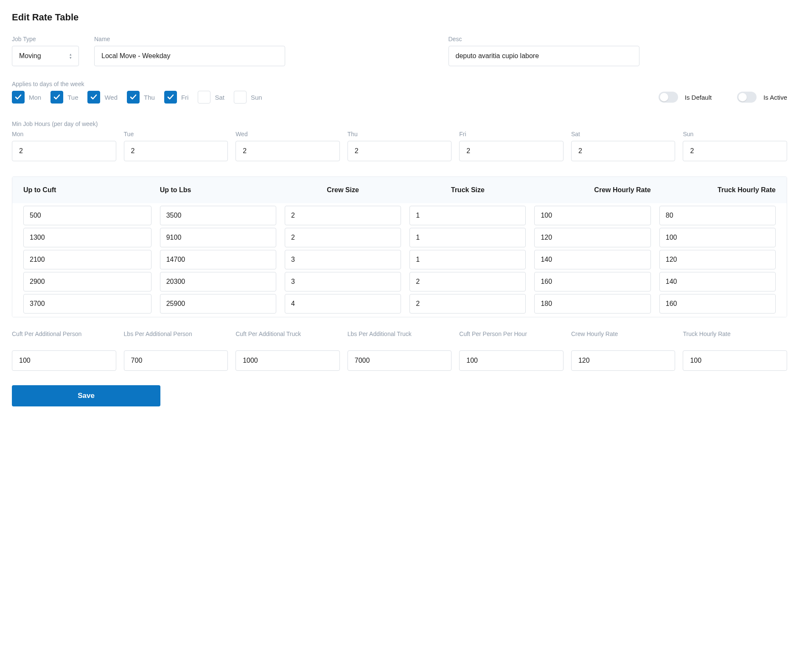 Image resolution: width=799 pixels, height=672 pixels. Describe the element at coordinates (468, 190) in the screenshot. I see `th-truck-size: Truck Size` at that location.